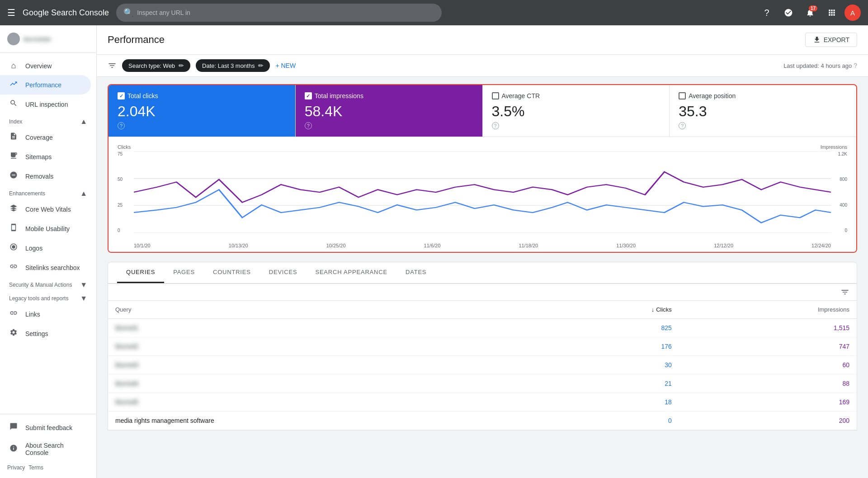 Image resolution: width=868 pixels, height=478 pixels. What do you see at coordinates (16, 468) in the screenshot?
I see `privacy-link: Privacy` at bounding box center [16, 468].